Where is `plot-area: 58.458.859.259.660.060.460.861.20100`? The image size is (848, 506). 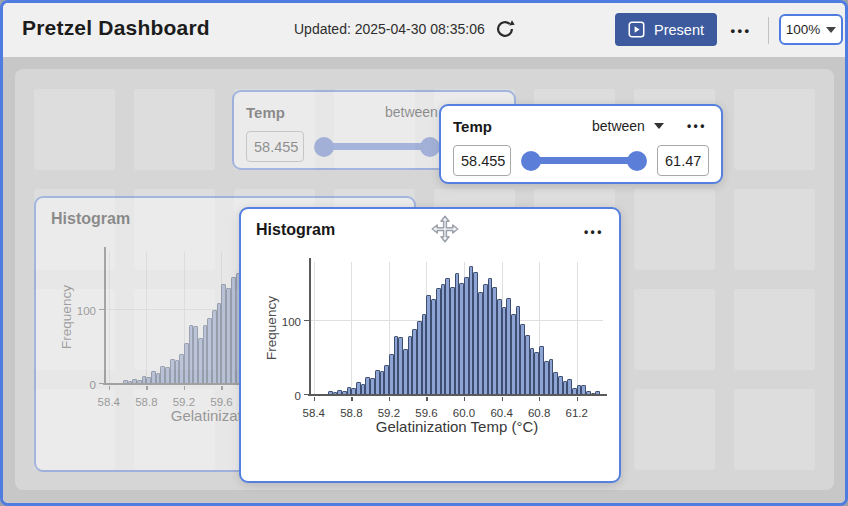
plot-area: 58.458.859.259.660.060.460.861.20100 is located at coordinates (457, 328).